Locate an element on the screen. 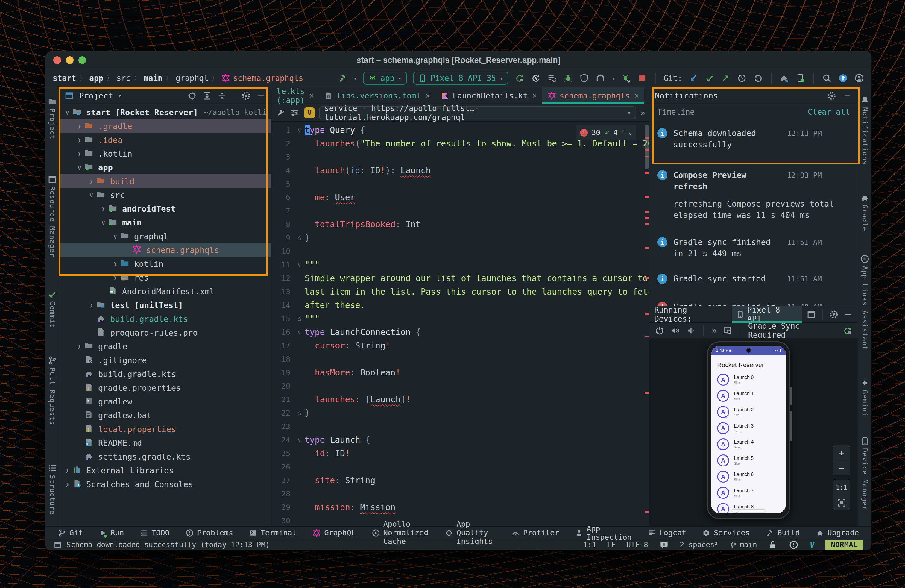 The height and width of the screenshot is (588, 905). clear-all-link: Clear all is located at coordinates (829, 112).